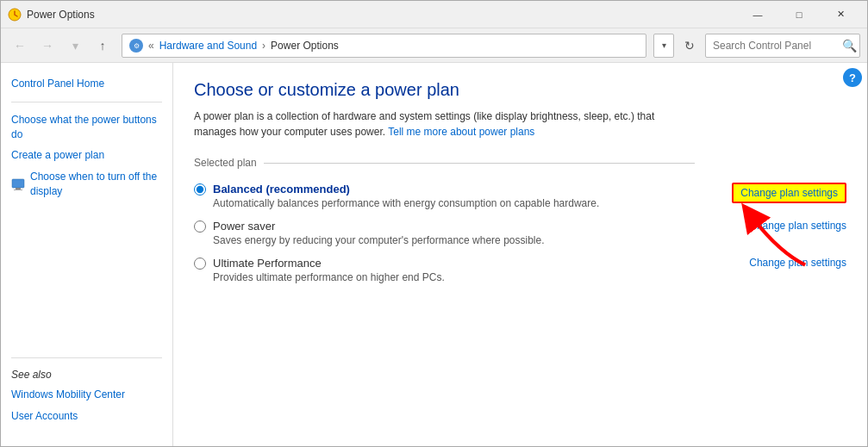  Describe the element at coordinates (384, 46) in the screenshot. I see `breadcrumb-bar: ⚙ « Hardware and Sound › Power Options` at that location.